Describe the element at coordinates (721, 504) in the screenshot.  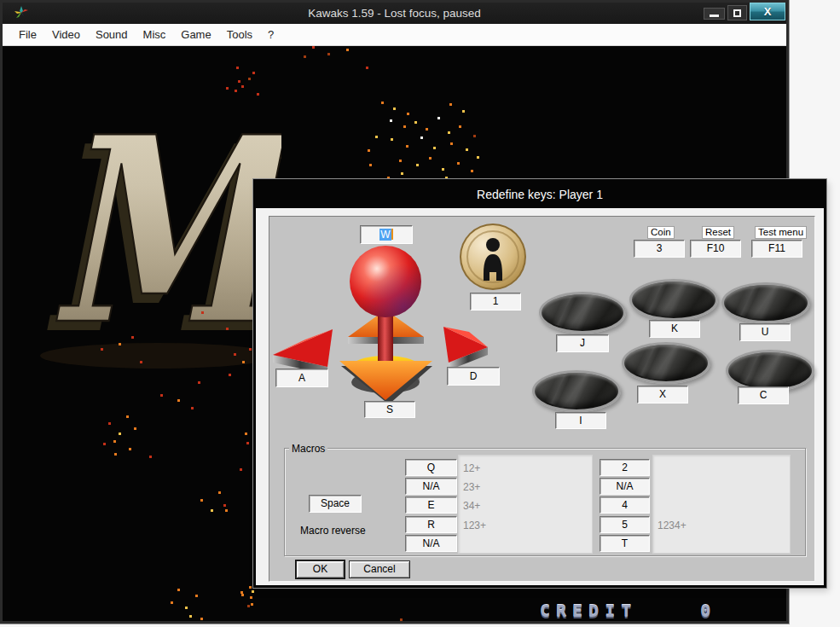
I see `macro-combo-panel-right: 1234+` at that location.